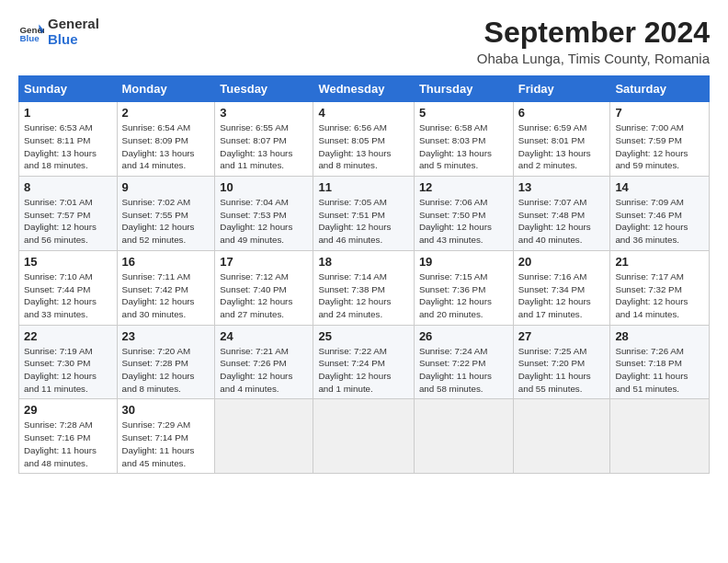 The height and width of the screenshot is (563, 728). I want to click on calendar-cell: 27Sunrise: 7:25 AMSunset: 7:20 PMDayligh…, so click(562, 362).